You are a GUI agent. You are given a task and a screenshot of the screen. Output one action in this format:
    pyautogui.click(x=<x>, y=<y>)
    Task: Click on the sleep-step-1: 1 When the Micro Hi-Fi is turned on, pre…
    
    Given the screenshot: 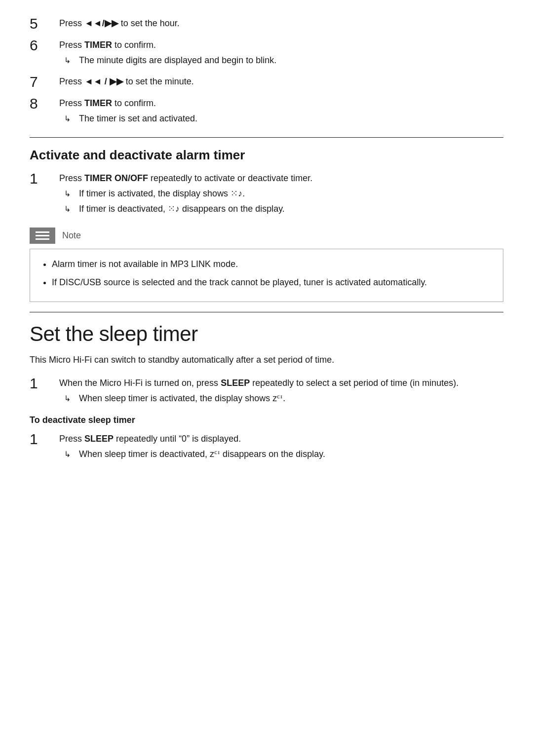 What is the action you would take?
    pyautogui.click(x=266, y=391)
    